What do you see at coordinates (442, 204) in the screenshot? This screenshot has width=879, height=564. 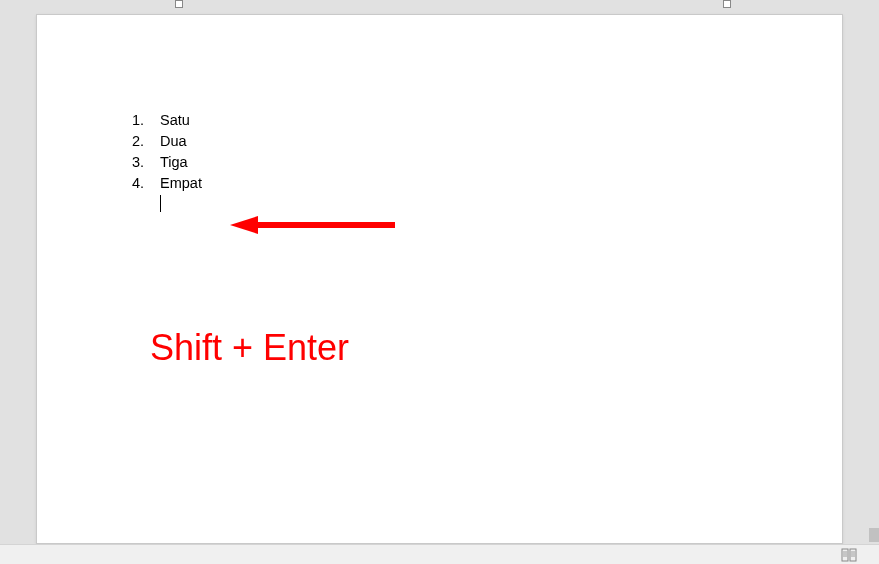 I see `cursor-line` at bounding box center [442, 204].